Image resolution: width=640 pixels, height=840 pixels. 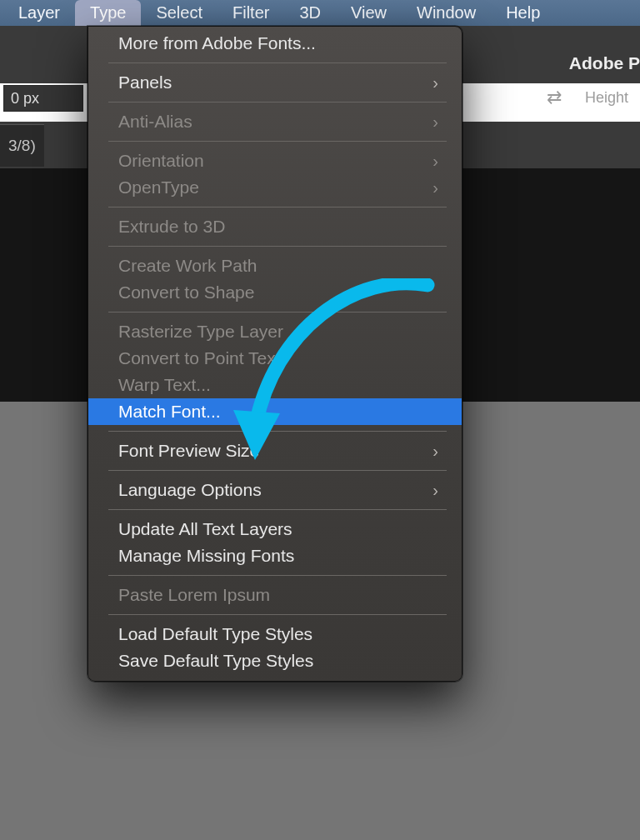 What do you see at coordinates (108, 13) in the screenshot?
I see `menu-type: Type` at bounding box center [108, 13].